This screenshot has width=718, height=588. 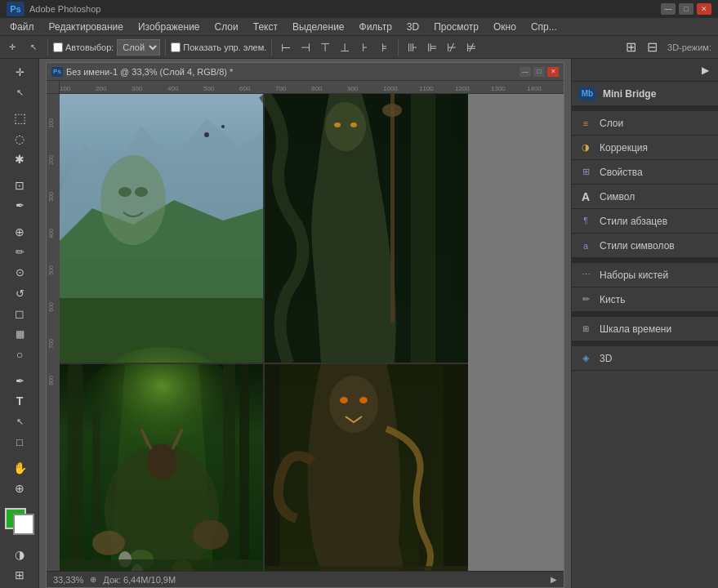 What do you see at coordinates (24, 524) in the screenshot?
I see `background-color` at bounding box center [24, 524].